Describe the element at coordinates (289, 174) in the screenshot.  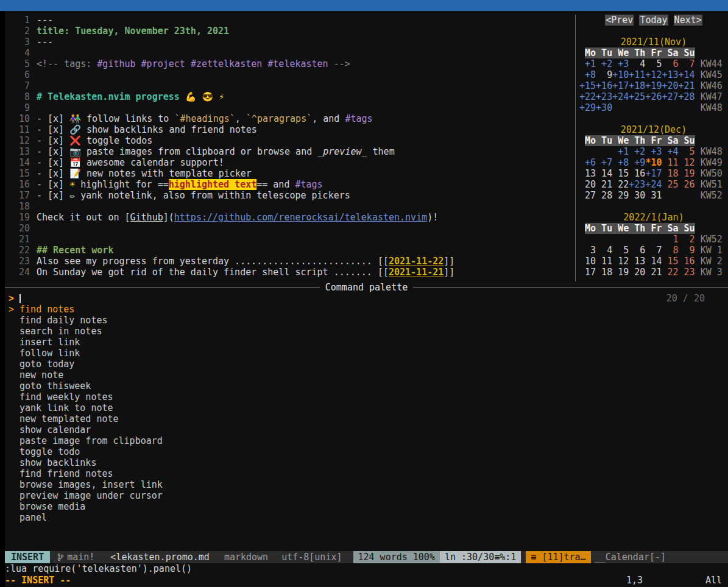
I see `editor-line: 15- [x] 📝 new notes with template picker` at that location.